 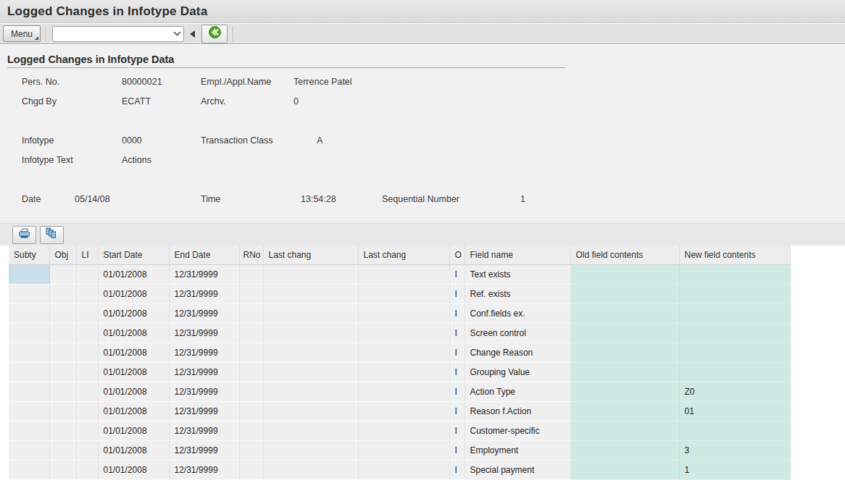 What do you see at coordinates (25, 235) in the screenshot?
I see `print-button` at bounding box center [25, 235].